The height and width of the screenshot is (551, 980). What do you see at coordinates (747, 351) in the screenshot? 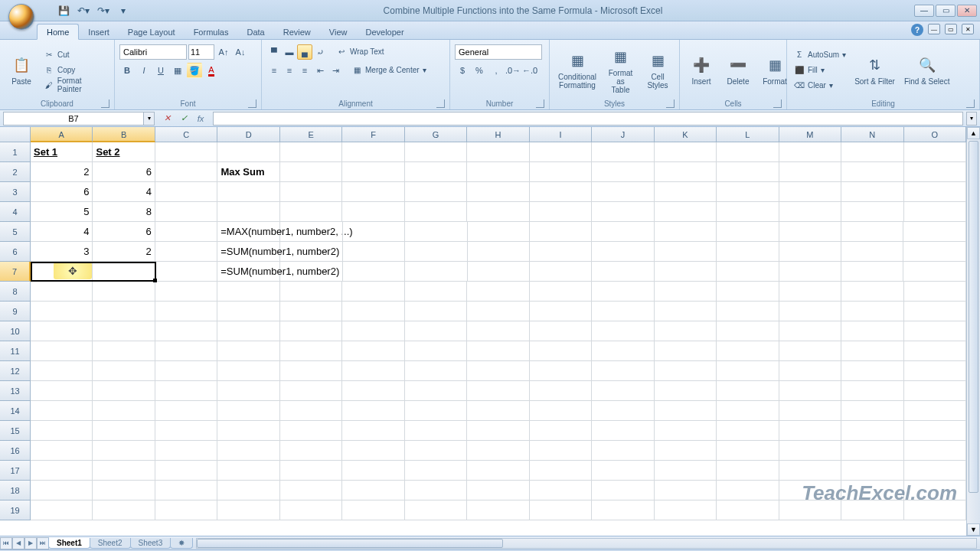
I see `cell-L11` at bounding box center [747, 351].